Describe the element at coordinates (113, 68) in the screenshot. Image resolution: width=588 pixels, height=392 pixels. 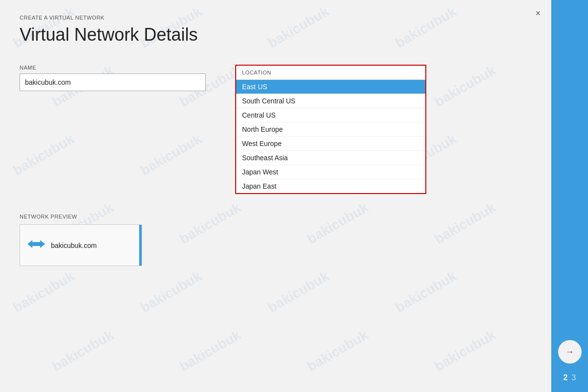
I see `name-field-label: NAME` at that location.